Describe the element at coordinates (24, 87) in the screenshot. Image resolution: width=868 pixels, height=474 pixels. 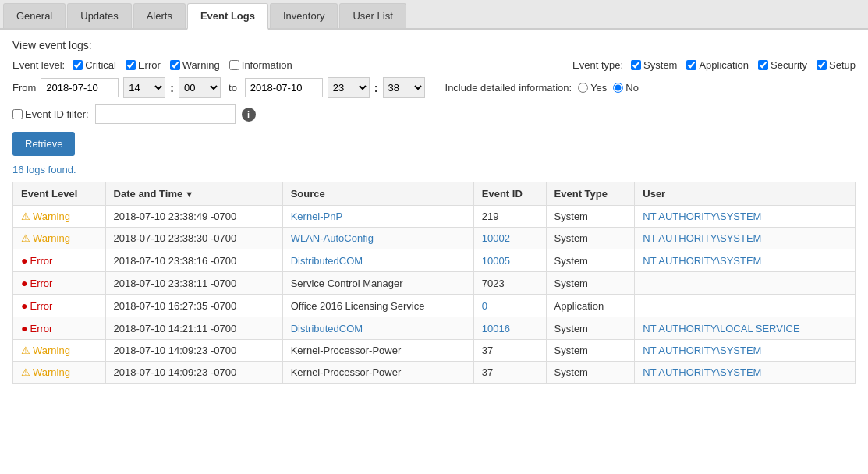
I see `from-label: From` at that location.